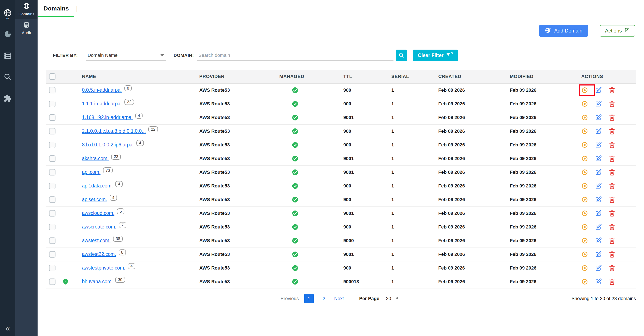  I want to click on dns-com-logo: com, so click(8, 14).